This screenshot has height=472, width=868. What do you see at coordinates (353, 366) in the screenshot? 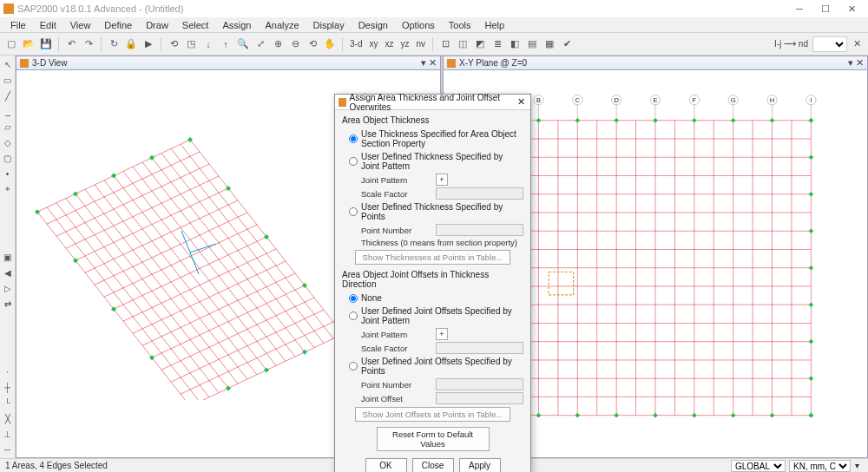
I see `radio-off-points` at bounding box center [353, 366].